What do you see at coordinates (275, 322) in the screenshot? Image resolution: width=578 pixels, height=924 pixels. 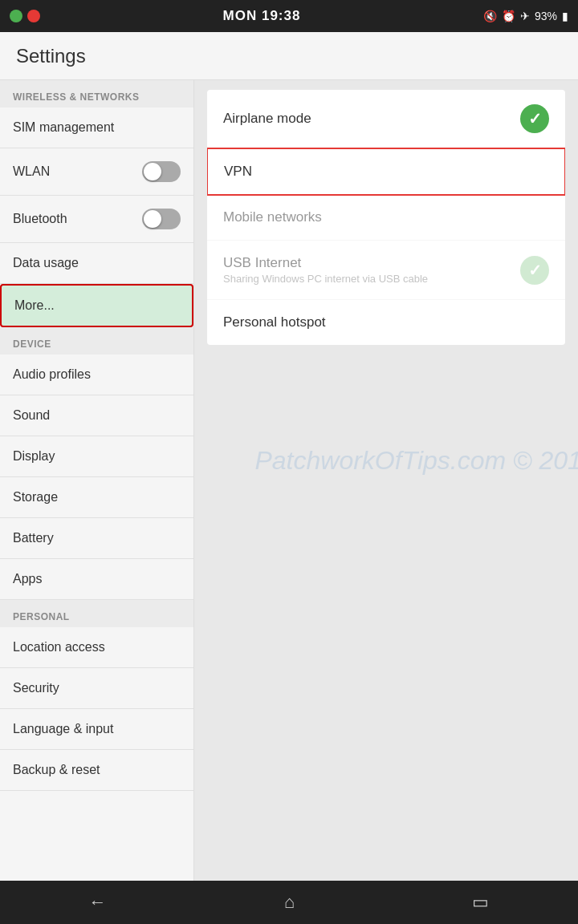 I see `settings-main-text-personal-hotspot: Personal hotspot` at bounding box center [275, 322].